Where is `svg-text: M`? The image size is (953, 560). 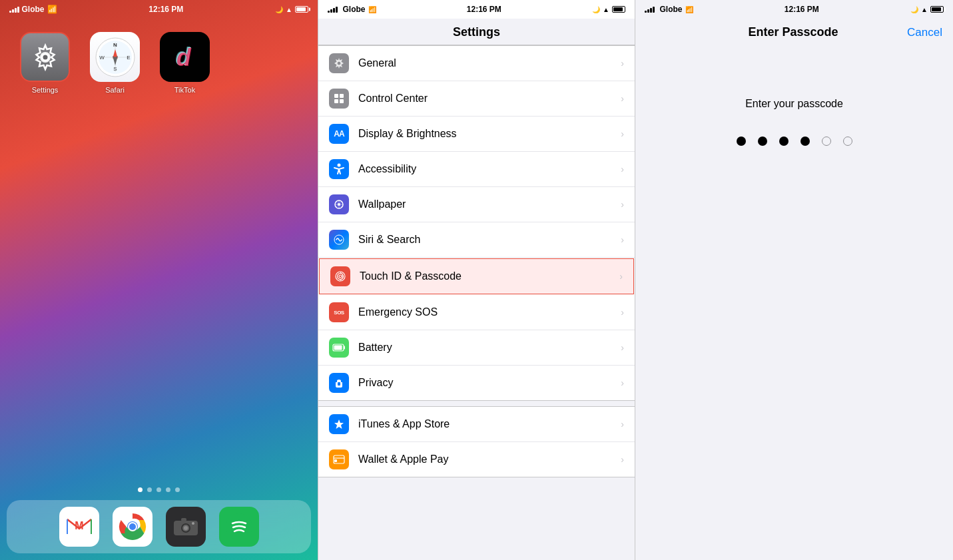
svg-text: M is located at coordinates (79, 526).